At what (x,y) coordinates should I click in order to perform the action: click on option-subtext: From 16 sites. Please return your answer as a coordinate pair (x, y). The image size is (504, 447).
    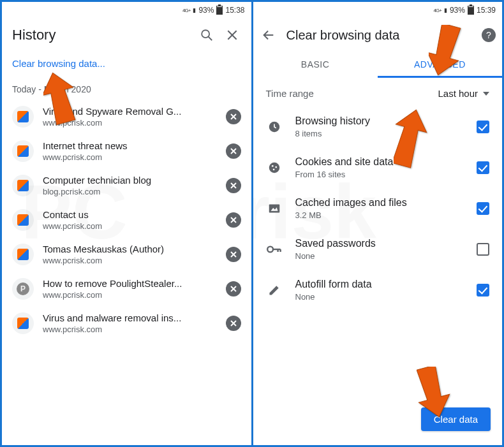
    Looking at the image, I should click on (380, 175).